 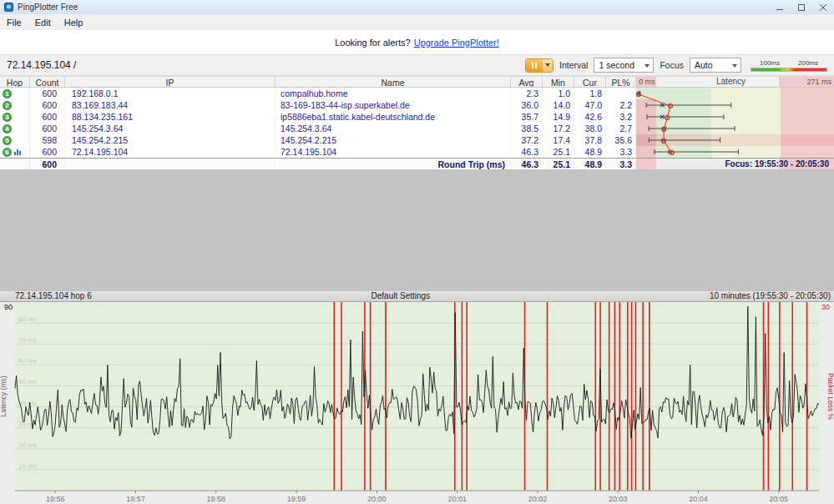 I want to click on window-title: PingPlotter Free, so click(x=48, y=7).